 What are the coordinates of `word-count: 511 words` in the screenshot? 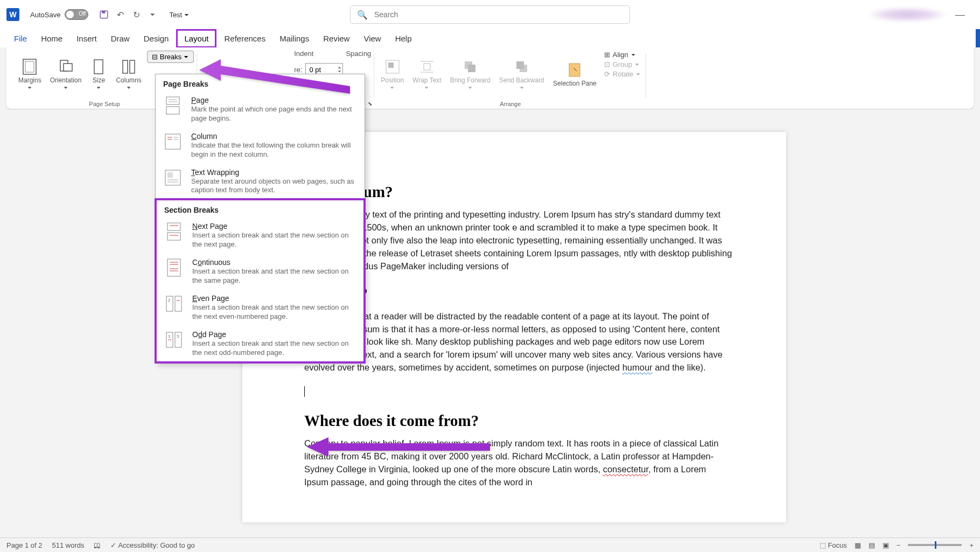 It's located at (68, 545).